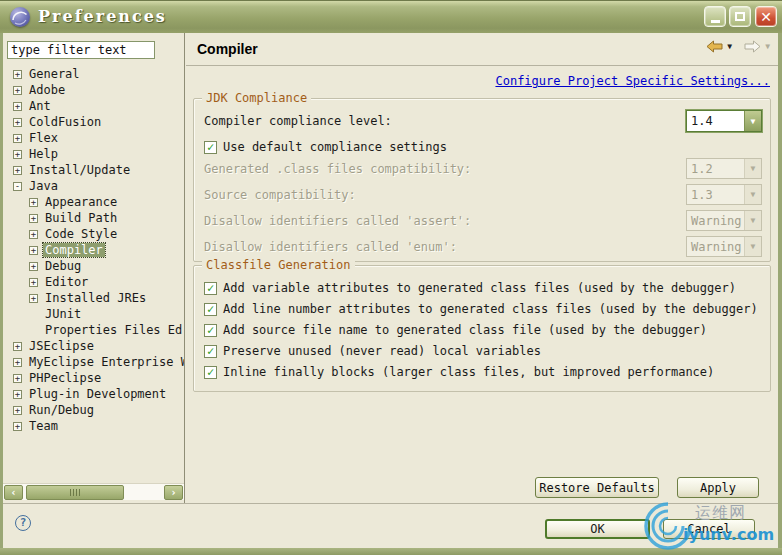  Describe the element at coordinates (714, 46) in the screenshot. I see `back-arrow-icon` at that location.